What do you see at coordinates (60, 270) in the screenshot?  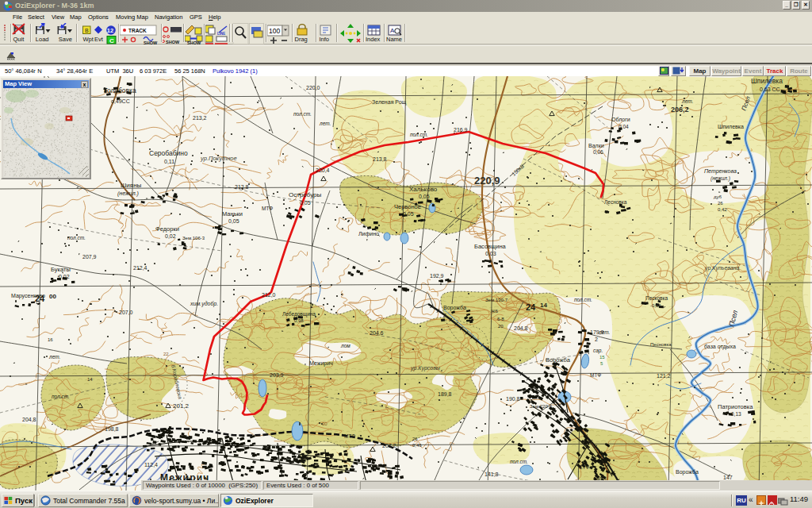 I see `svg-text: Букаты` at bounding box center [60, 270].